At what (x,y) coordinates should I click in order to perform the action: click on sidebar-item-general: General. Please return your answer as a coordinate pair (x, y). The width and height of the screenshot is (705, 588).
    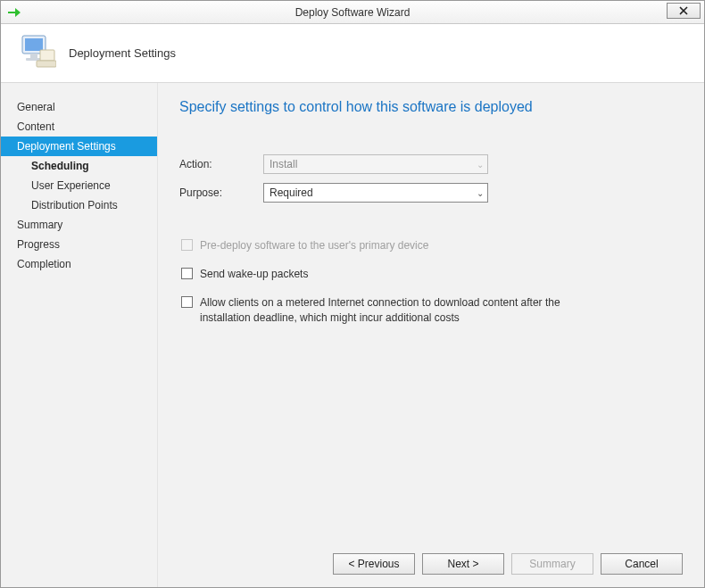
    Looking at the image, I should click on (79, 107).